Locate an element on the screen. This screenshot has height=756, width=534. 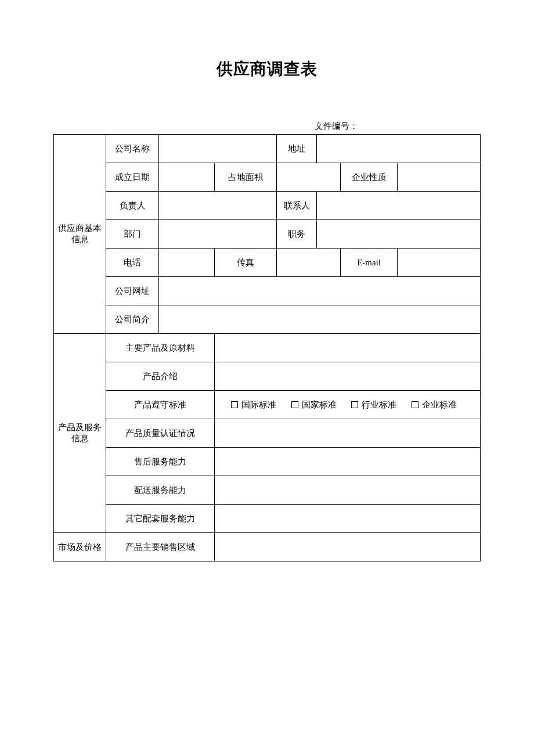
field-establish-date is located at coordinates (186, 178).